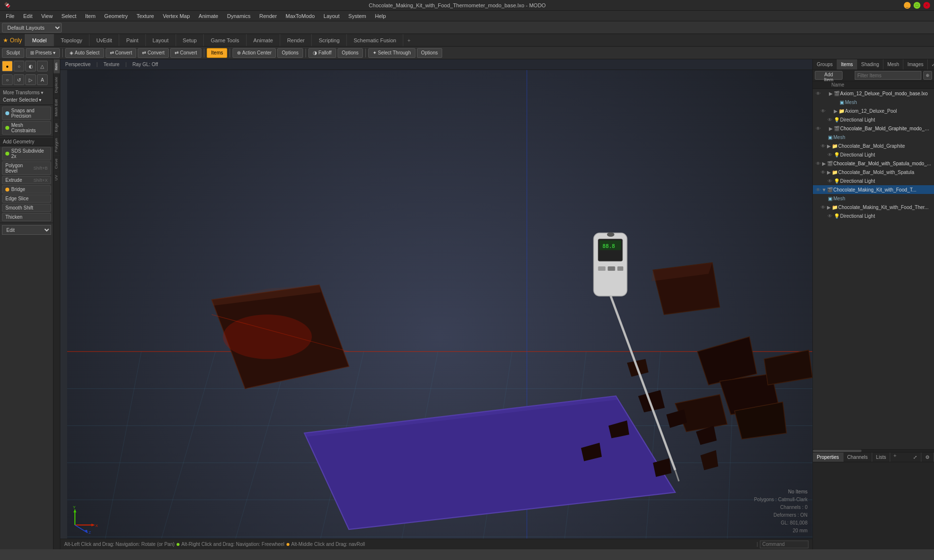  What do you see at coordinates (380, 16) in the screenshot?
I see `menu-help: Help` at bounding box center [380, 16].